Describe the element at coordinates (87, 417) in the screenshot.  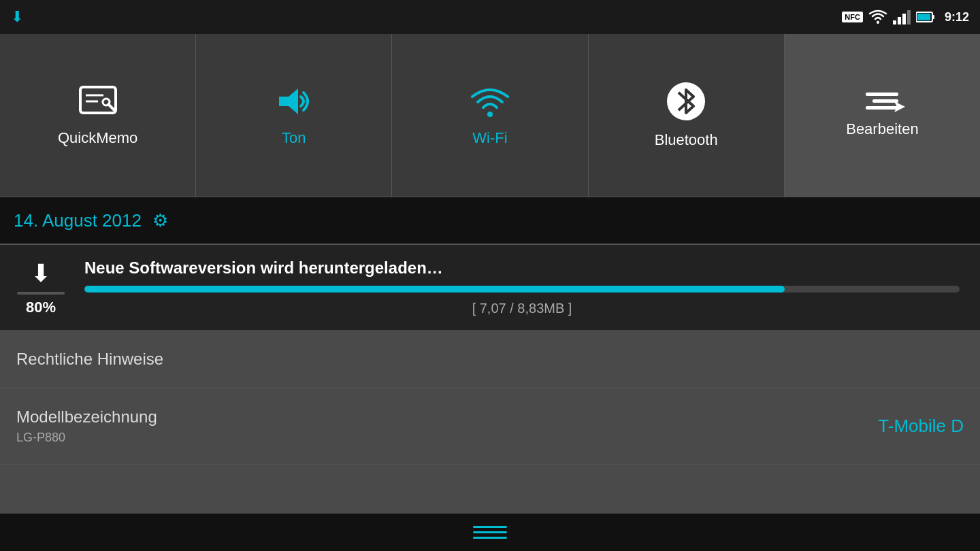
I see `modellbezeichnung-label: Modellbezeichnung` at that location.